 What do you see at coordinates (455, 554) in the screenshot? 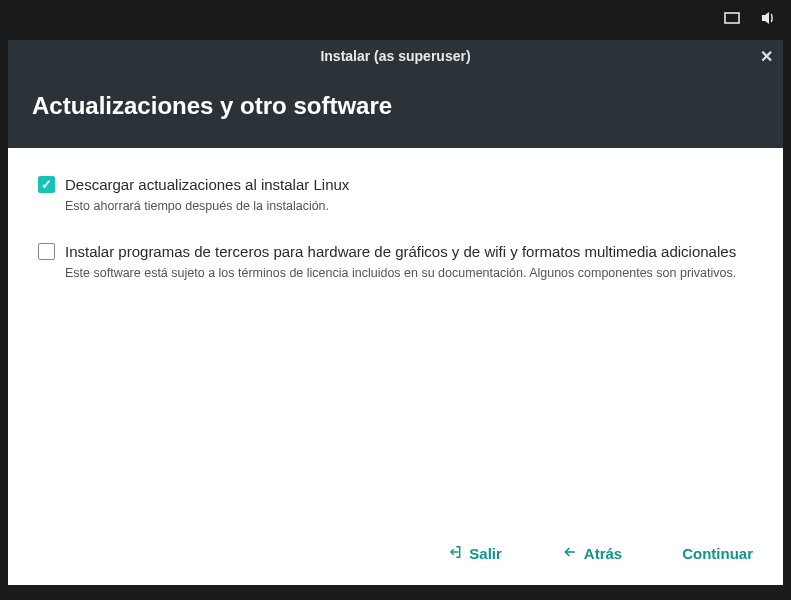
I see `exit-icon` at bounding box center [455, 554].